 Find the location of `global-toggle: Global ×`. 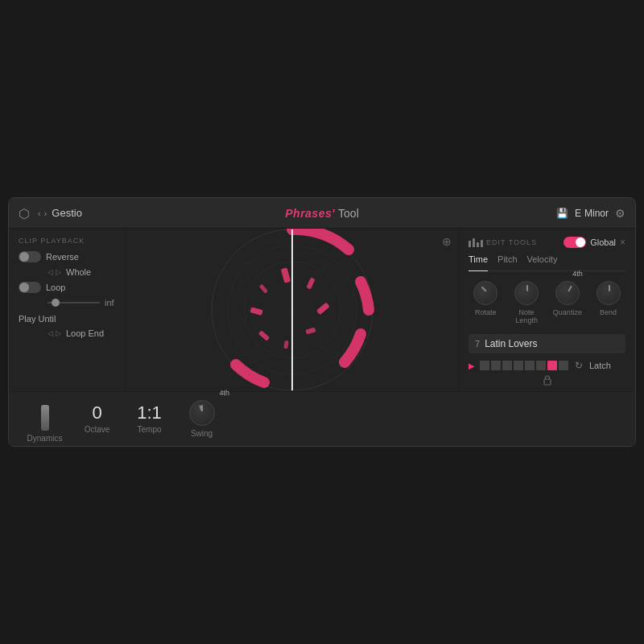

global-toggle: Global × is located at coordinates (594, 242).